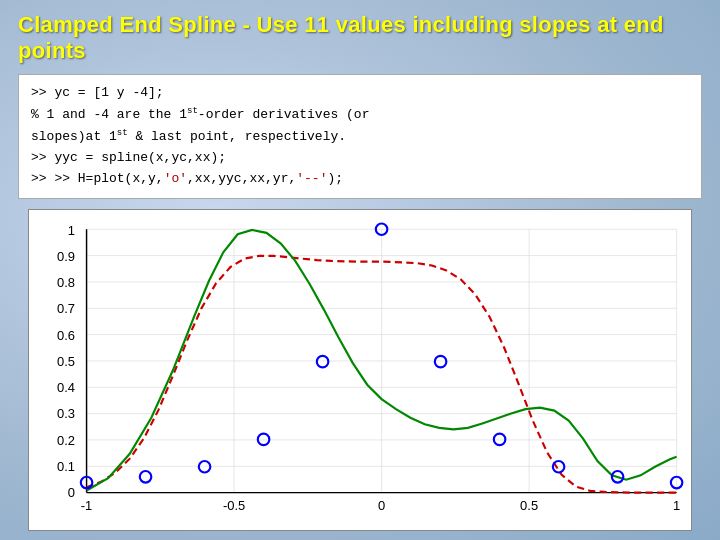  What do you see at coordinates (87, 506) in the screenshot?
I see `svg-text: -1` at bounding box center [87, 506].